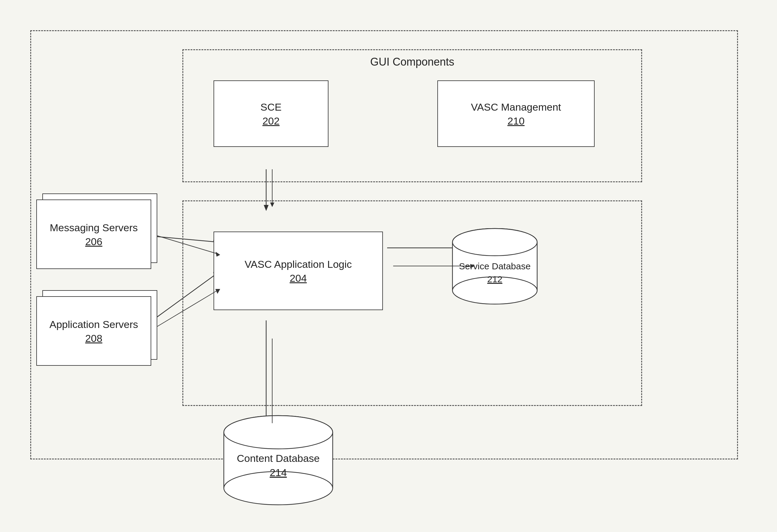  What do you see at coordinates (516, 107) in the screenshot?
I see `vasc-management-title: VASC Management` at bounding box center [516, 107].